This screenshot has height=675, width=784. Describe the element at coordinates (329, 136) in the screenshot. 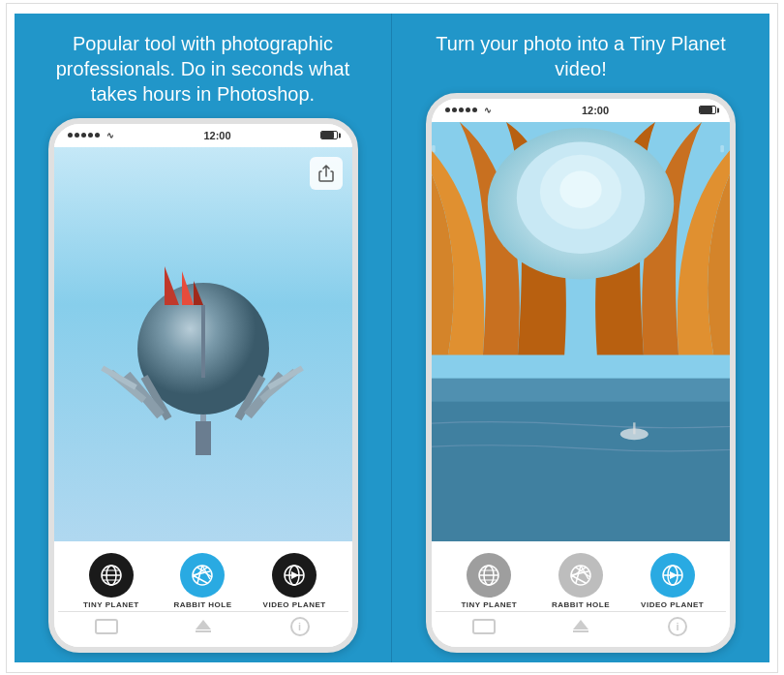

I see `battery-icon` at that location.